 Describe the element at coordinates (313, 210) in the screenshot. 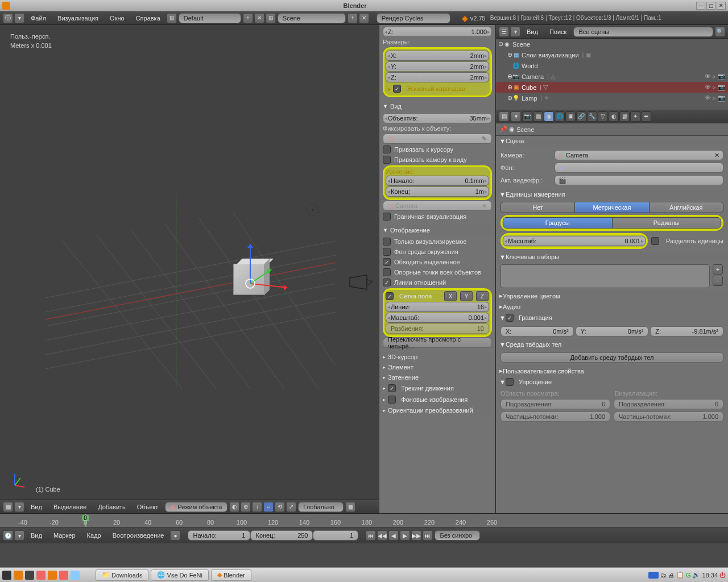

I see `lamp-object-icon` at that location.